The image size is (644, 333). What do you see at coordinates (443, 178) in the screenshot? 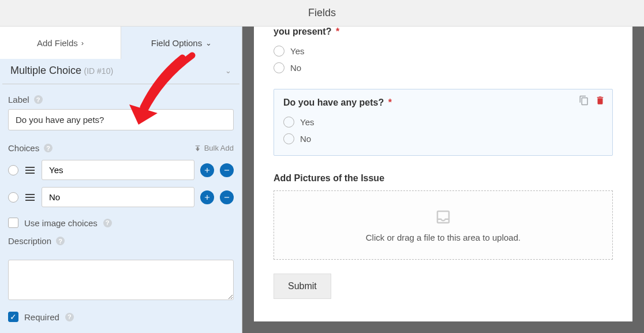
I see `upload-label: Add Pictures of the Issue` at bounding box center [443, 178].